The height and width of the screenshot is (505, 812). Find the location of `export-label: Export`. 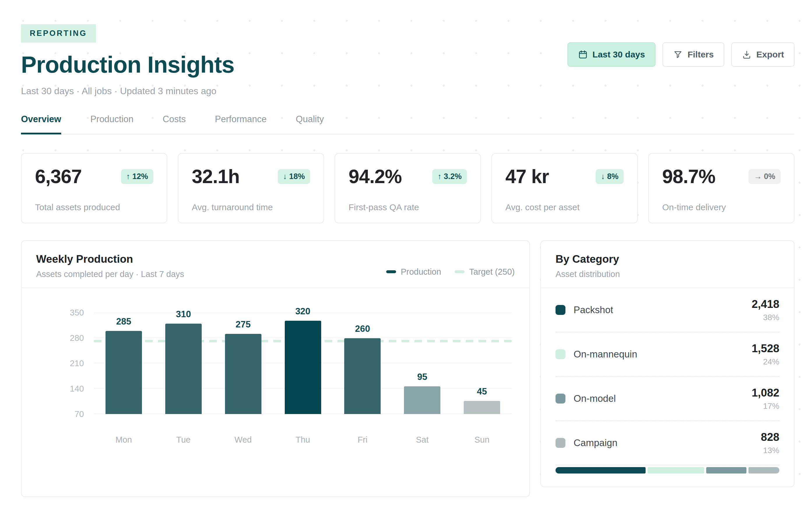

export-label: Export is located at coordinates (770, 54).